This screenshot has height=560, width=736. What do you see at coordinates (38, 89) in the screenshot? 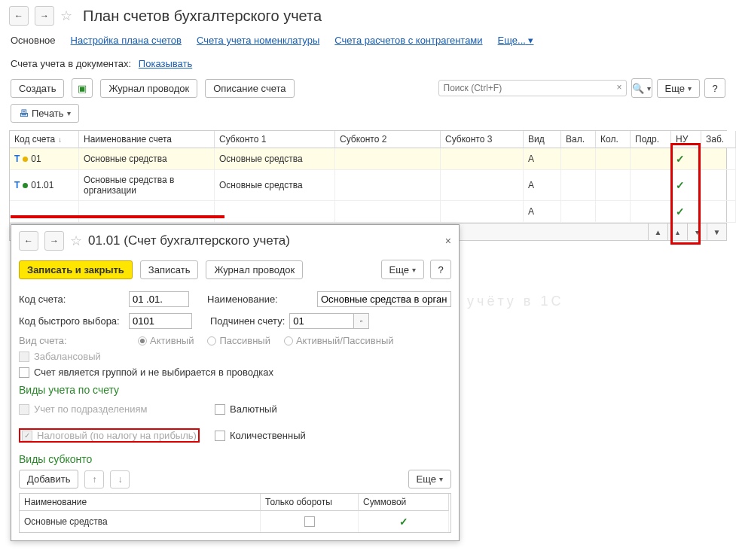
I see `create-button: Создать` at bounding box center [38, 89].